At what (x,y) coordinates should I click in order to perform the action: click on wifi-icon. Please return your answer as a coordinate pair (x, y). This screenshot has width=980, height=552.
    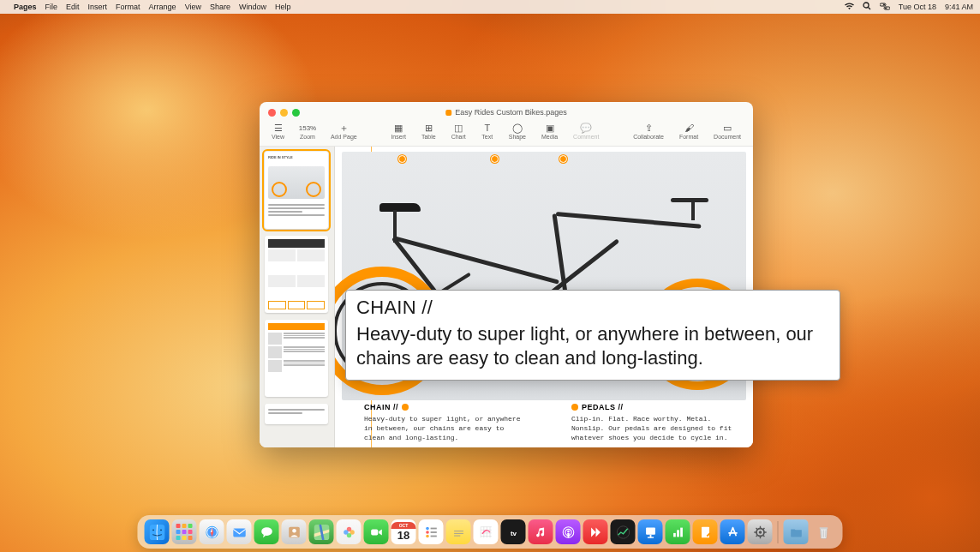
    Looking at the image, I should click on (850, 7).